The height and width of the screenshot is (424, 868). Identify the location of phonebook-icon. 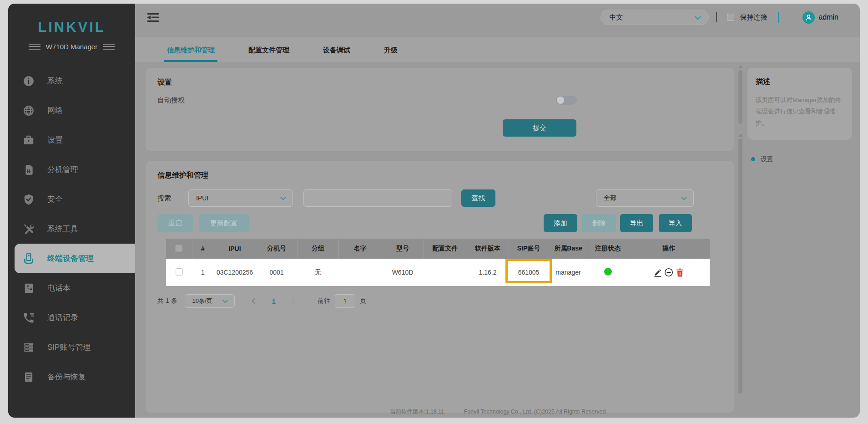
(29, 288).